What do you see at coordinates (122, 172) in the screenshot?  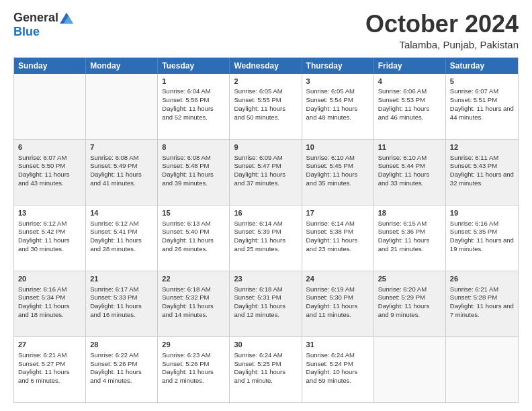 I see `calendar-cell-r1-c1: 7Sunrise: 6:08 AMSunset: 5:49 PMDaylight…` at bounding box center [122, 172].